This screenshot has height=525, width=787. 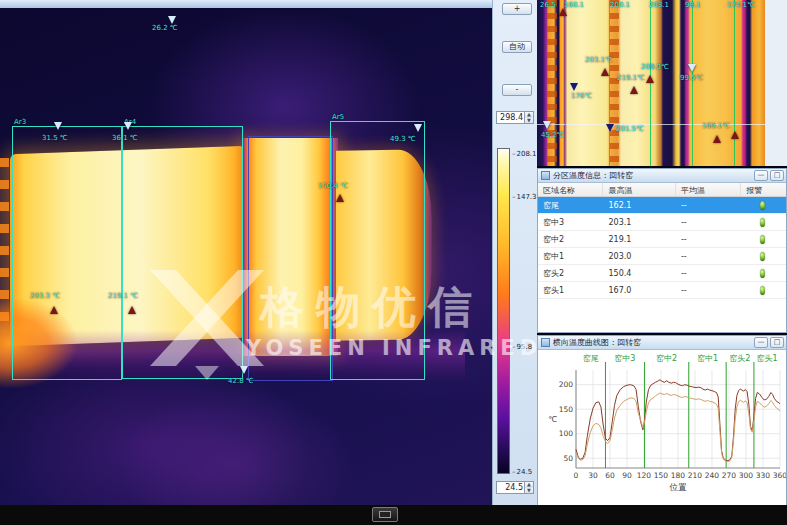 What do you see at coordinates (662, 250) in the screenshot?
I see `zone-table-panel: 分区温度信息：回转窑 — □ 区域名称 最高温 平均温 报警 窑尾162.1--…` at bounding box center [662, 250].